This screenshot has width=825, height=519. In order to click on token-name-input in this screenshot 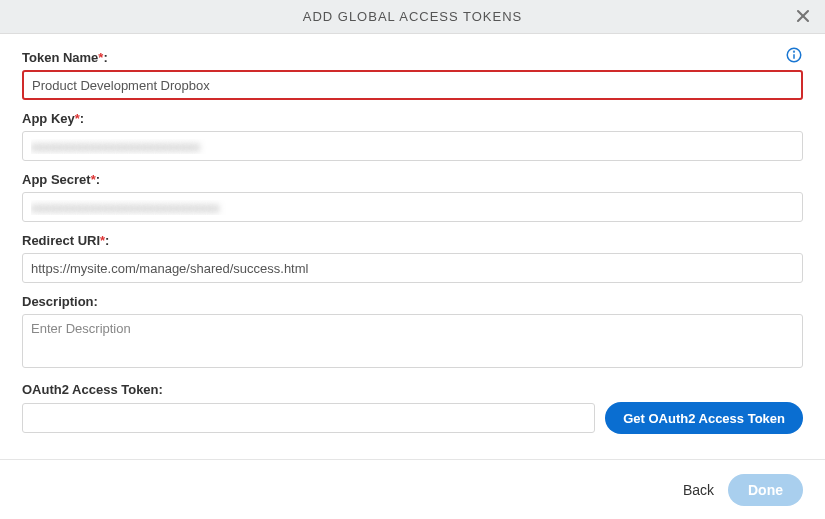, I will do `click(412, 85)`.